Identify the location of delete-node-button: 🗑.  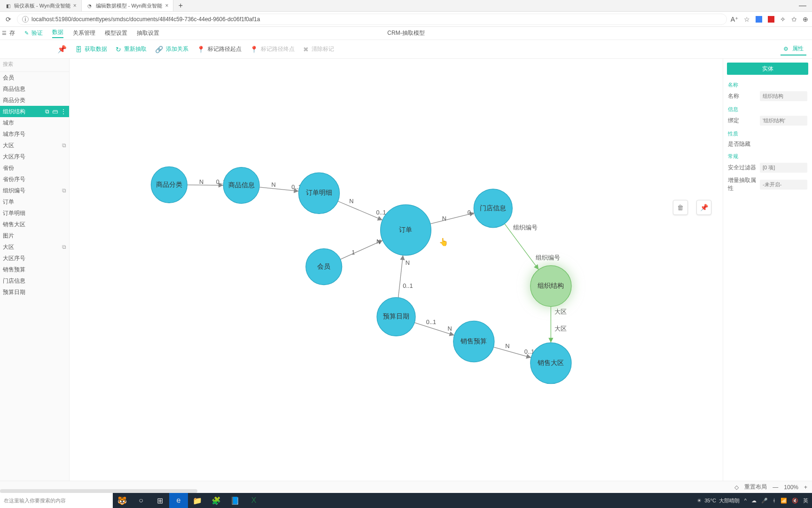
(680, 207).